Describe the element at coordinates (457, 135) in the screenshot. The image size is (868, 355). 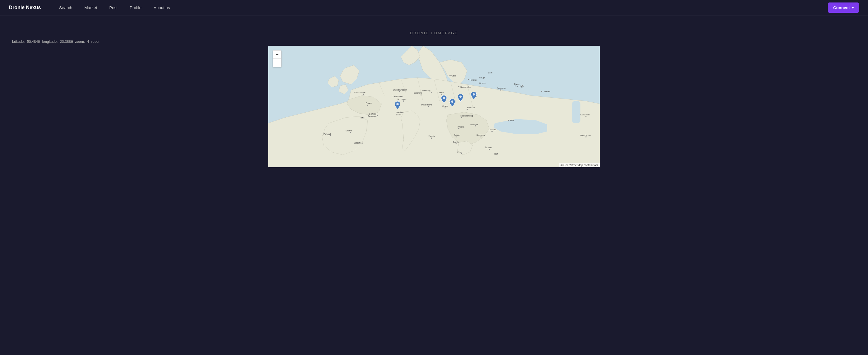
I see `svg-text: Србија` at that location.